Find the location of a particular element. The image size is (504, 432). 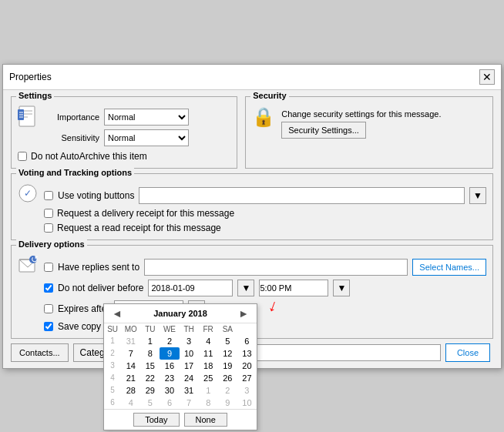

close-button: Close is located at coordinates (468, 353).